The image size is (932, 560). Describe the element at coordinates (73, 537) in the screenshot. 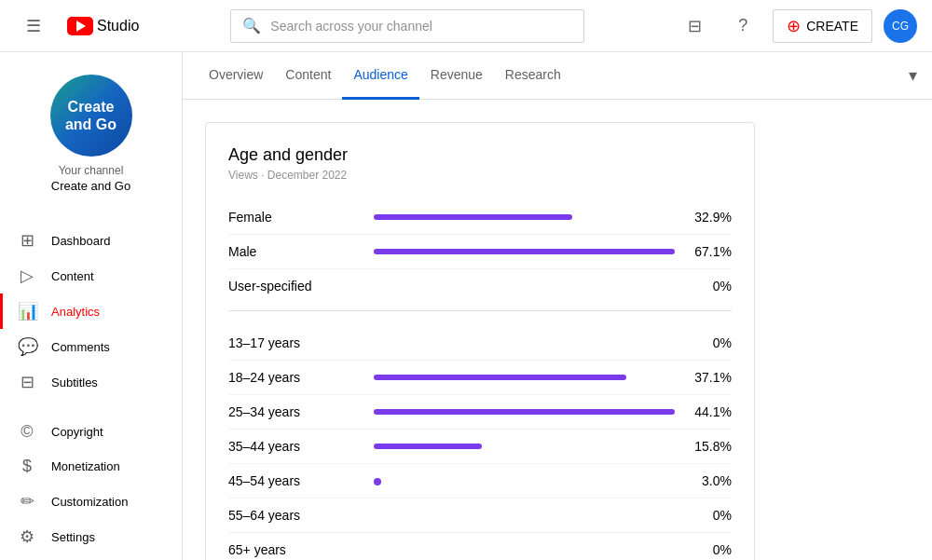

I see `settings-label: Settings` at that location.